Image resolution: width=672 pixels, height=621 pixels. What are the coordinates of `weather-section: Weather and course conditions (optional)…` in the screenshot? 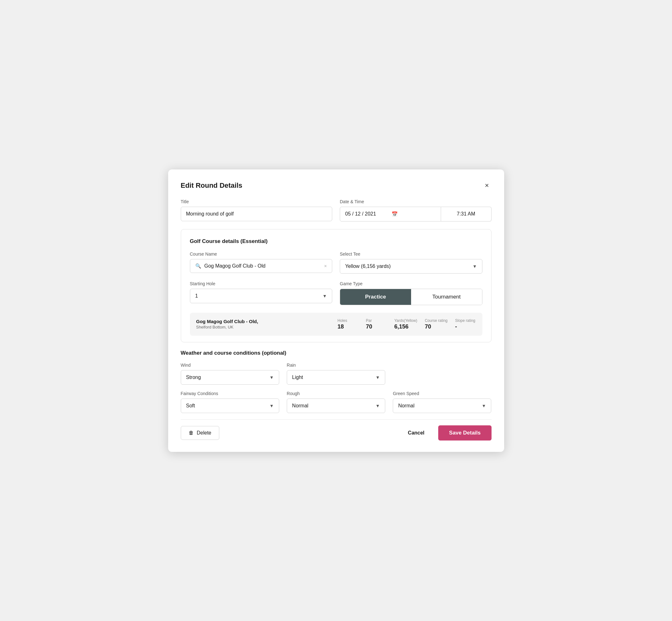 It's located at (336, 381).